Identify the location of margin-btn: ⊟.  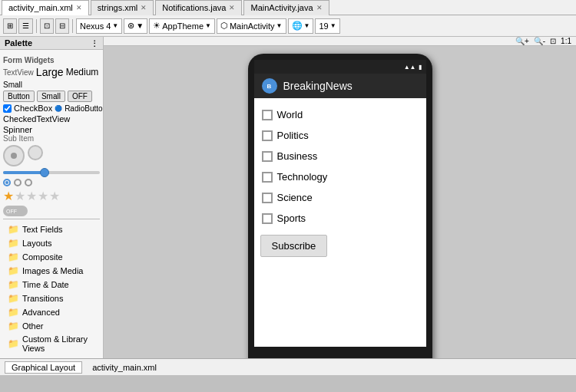
(62, 26).